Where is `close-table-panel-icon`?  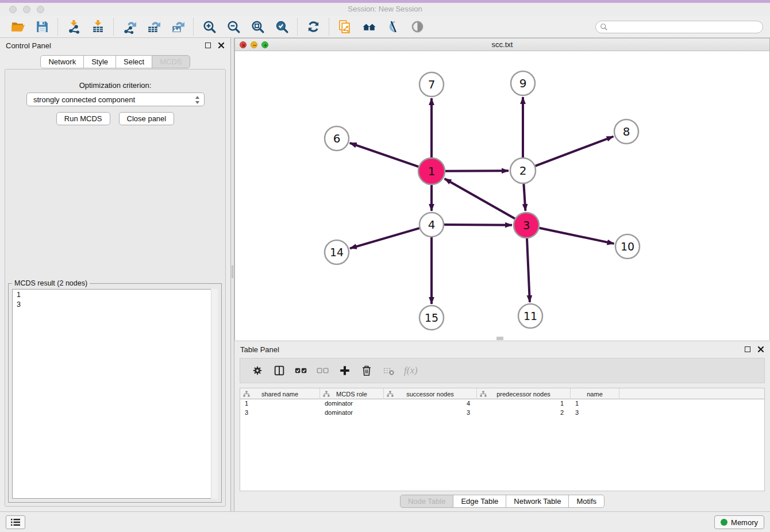
close-table-panel-icon is located at coordinates (761, 349).